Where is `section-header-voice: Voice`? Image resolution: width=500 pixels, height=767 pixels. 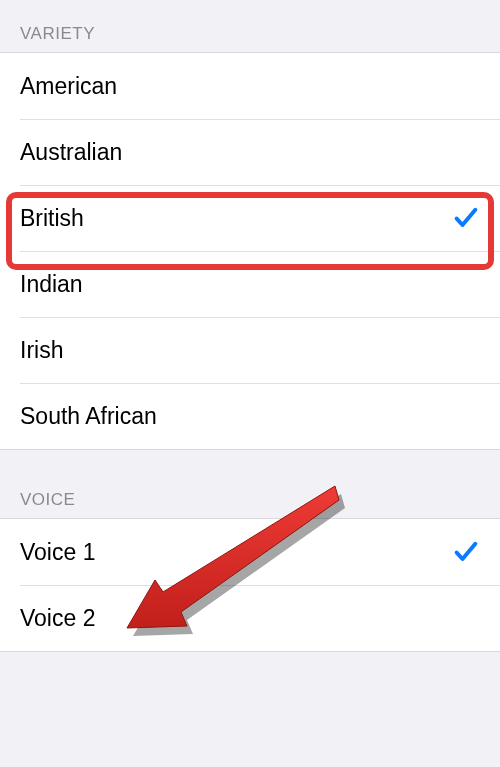 section-header-voice: Voice is located at coordinates (250, 484).